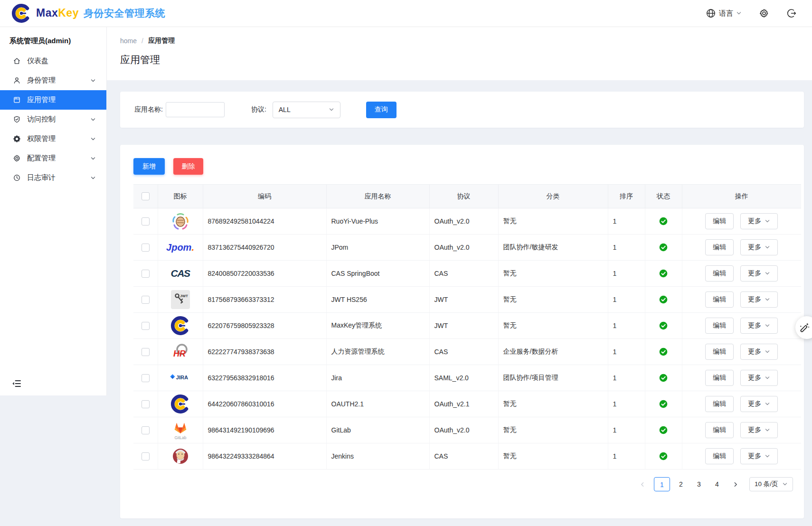 The image size is (812, 526). Describe the element at coordinates (53, 120) in the screenshot. I see `sidebar-item-access: 访问控制` at that location.